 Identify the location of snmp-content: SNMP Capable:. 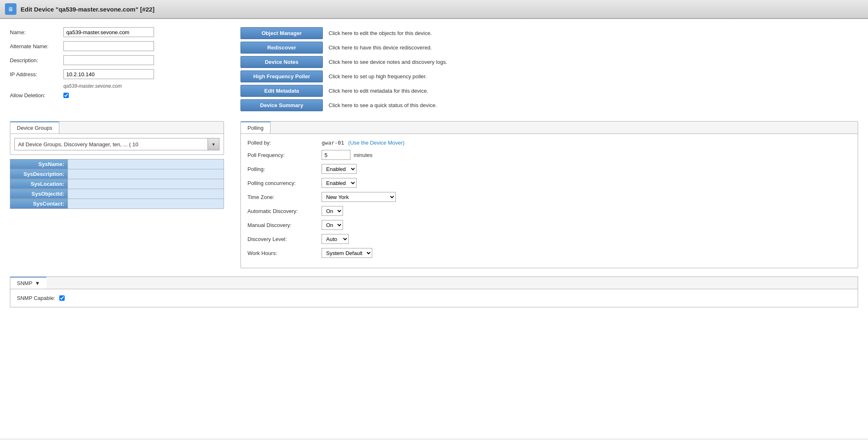
(434, 298).